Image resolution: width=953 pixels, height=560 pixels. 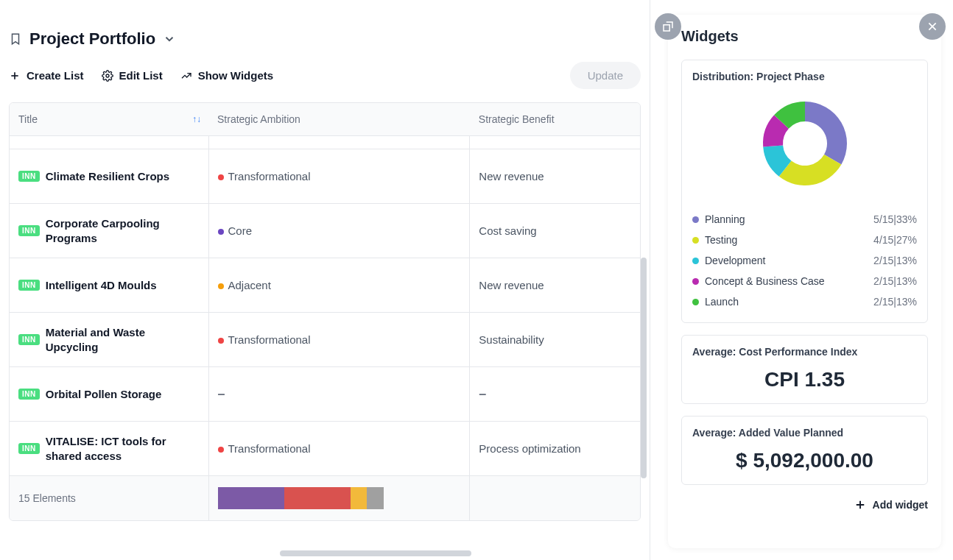 I want to click on legend-label: Testing, so click(x=721, y=240).